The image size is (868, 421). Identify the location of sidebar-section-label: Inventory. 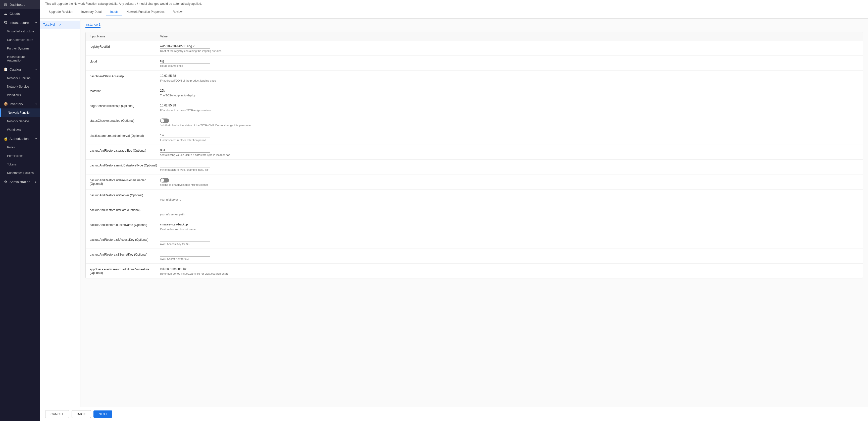
(16, 104).